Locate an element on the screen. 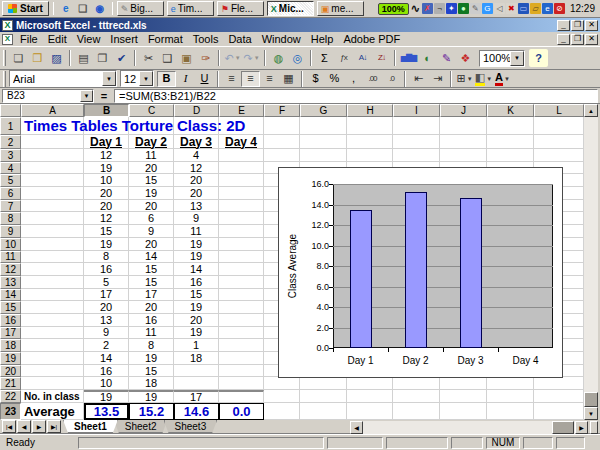 The width and height of the screenshot is (600, 450). cell-A19 is located at coordinates (52, 358).